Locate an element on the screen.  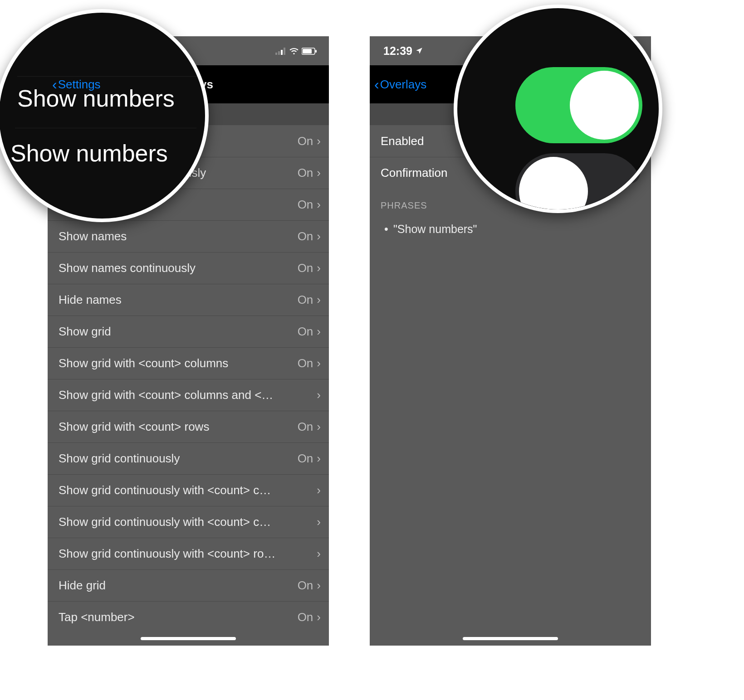
row-show-names: Show names On› is located at coordinates (188, 236).